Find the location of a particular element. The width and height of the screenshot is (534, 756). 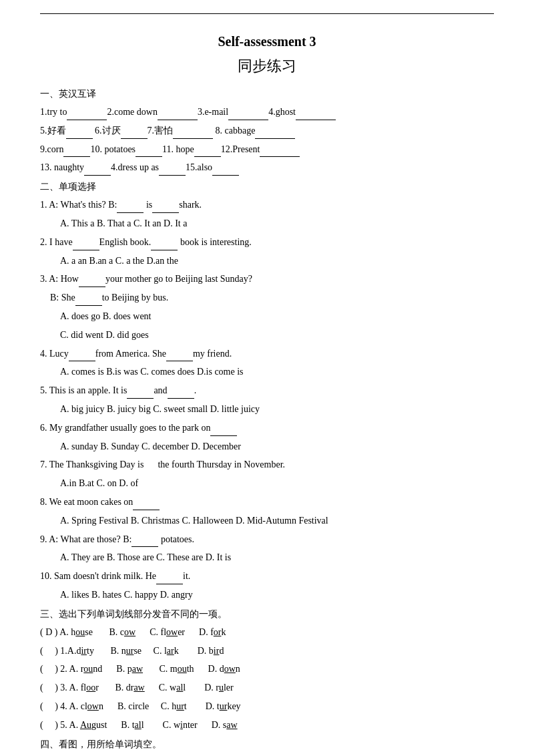

blank-2-4b is located at coordinates (180, 356).